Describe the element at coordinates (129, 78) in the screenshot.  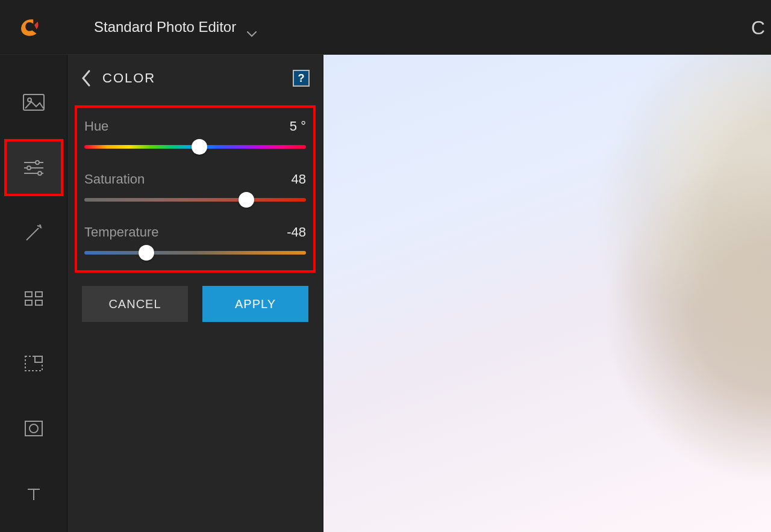
I see `panel-title: COLOR` at that location.